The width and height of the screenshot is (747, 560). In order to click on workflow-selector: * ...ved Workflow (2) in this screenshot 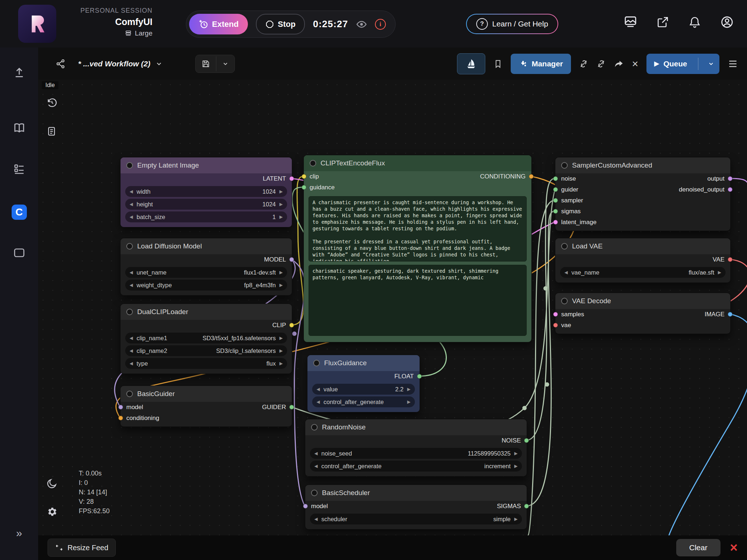, I will do `click(121, 64)`.